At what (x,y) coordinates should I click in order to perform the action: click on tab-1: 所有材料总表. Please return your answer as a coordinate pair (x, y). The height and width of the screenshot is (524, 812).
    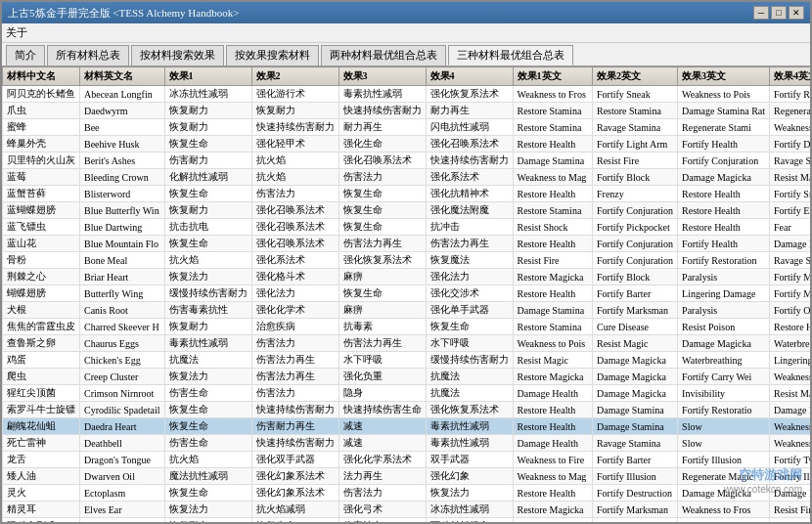
    Looking at the image, I should click on (88, 55).